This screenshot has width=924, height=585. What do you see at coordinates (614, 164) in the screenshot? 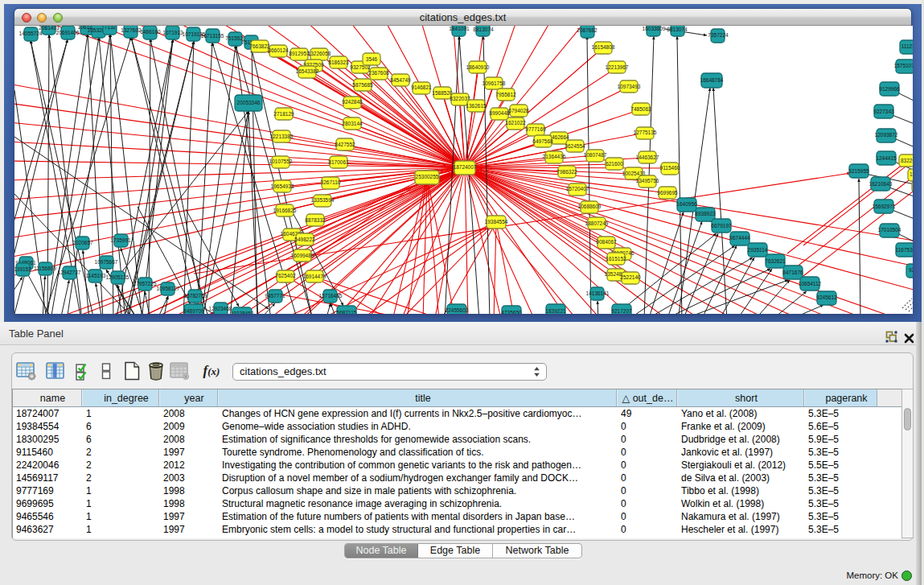
I see `svg-text: 621600` at bounding box center [614, 164].